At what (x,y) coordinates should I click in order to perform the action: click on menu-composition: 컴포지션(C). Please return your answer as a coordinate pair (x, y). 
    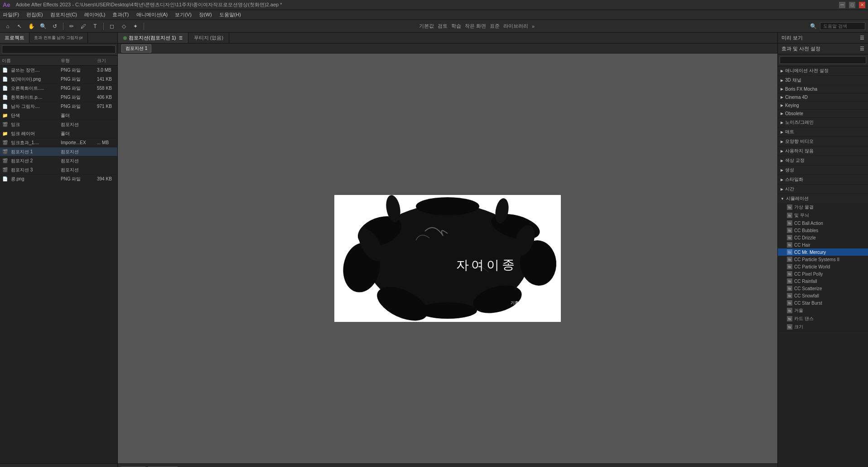
    Looking at the image, I should click on (63, 15).